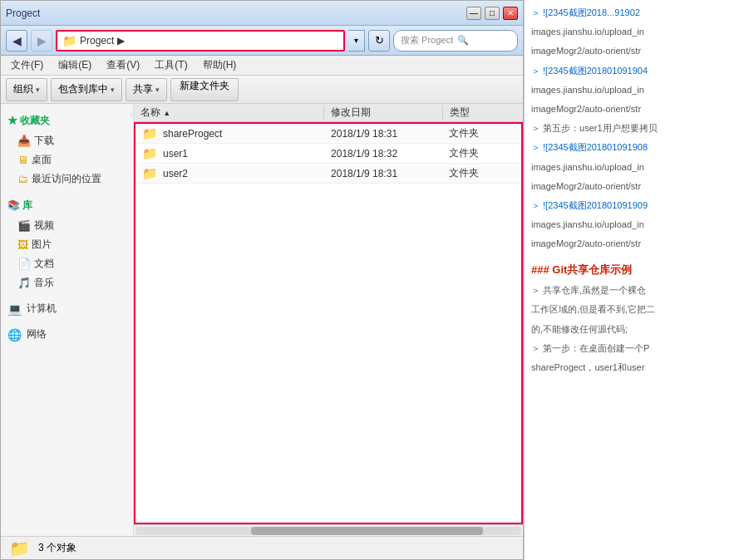 This screenshot has width=749, height=560. I want to click on col-header-type: 类型, so click(483, 113).